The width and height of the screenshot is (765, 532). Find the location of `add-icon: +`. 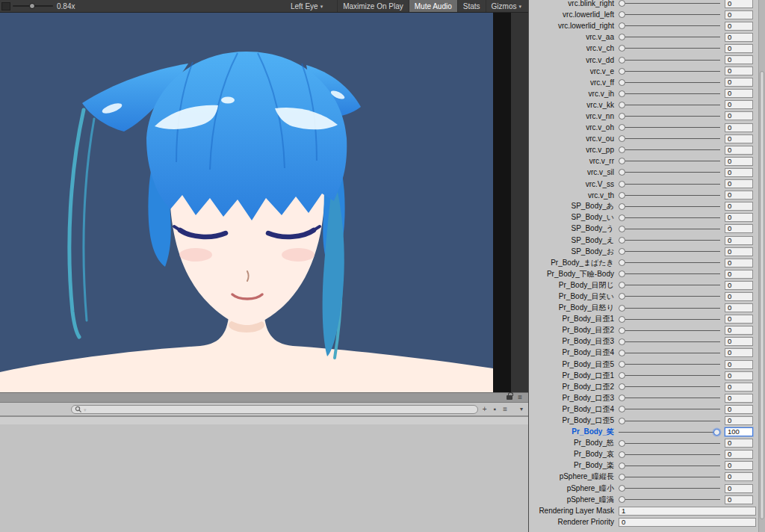

add-icon: + is located at coordinates (485, 409).